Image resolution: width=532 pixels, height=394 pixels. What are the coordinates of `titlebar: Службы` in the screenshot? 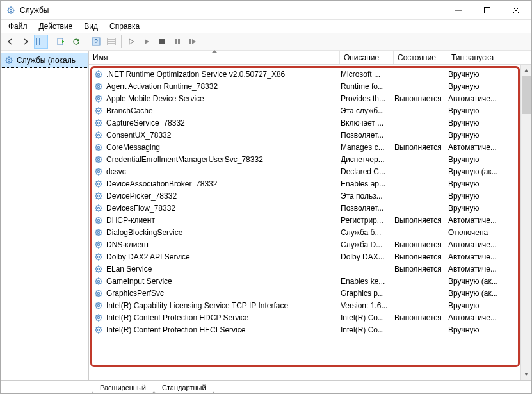 It's located at (266, 10).